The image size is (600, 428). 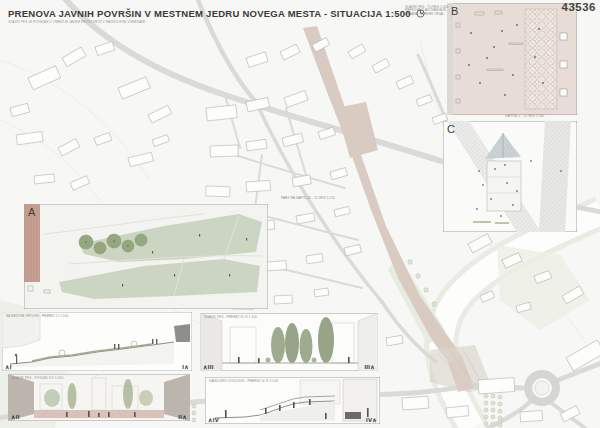 What do you see at coordinates (292, 400) in the screenshot?
I see `section-iv-drawing` at bounding box center [292, 400].